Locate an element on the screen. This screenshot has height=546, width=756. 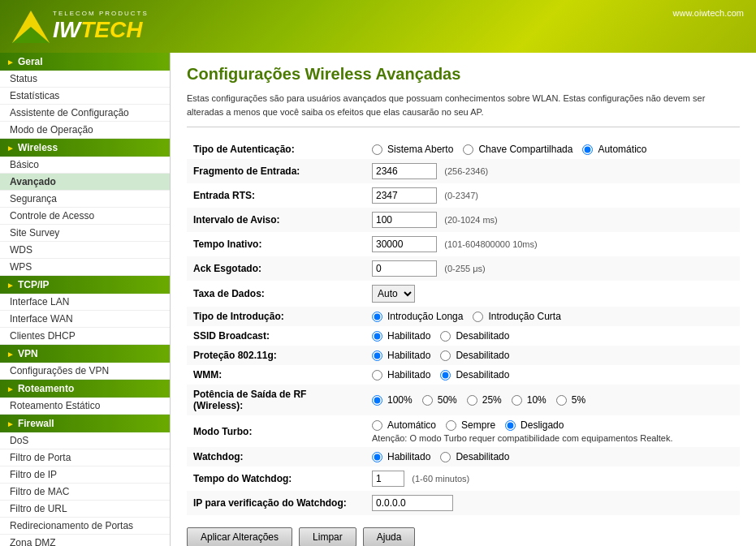
sidebar-item-basico: Básico is located at coordinates (84, 166).